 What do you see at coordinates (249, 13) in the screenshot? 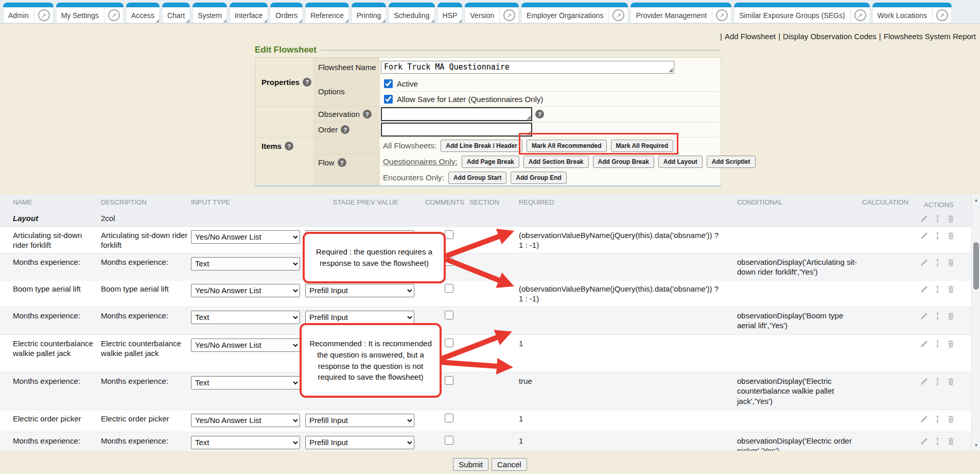
I see `nav-tab: Interface` at bounding box center [249, 13].